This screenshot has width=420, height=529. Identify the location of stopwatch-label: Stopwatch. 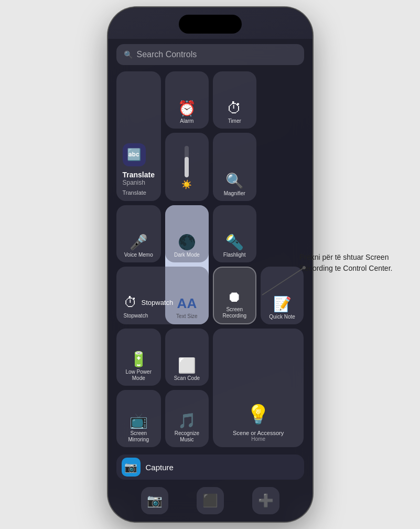
(136, 316).